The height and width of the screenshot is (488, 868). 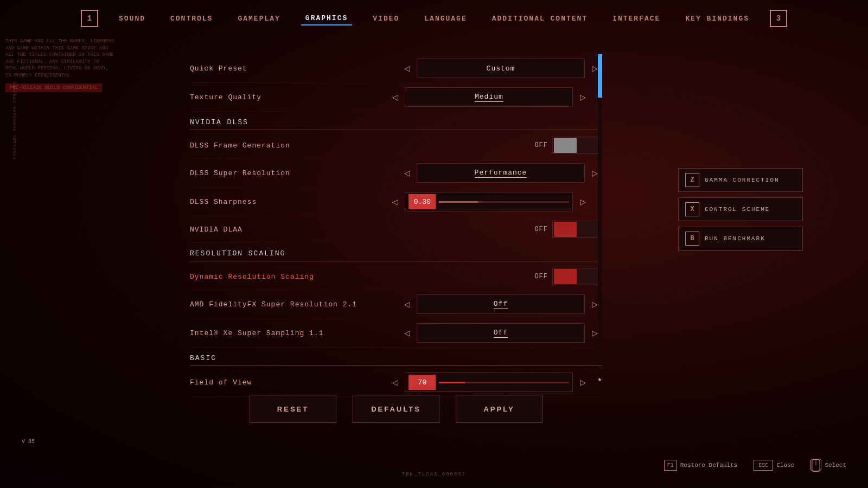 I want to click on nav-badge-left: 1, so click(x=90, y=18).